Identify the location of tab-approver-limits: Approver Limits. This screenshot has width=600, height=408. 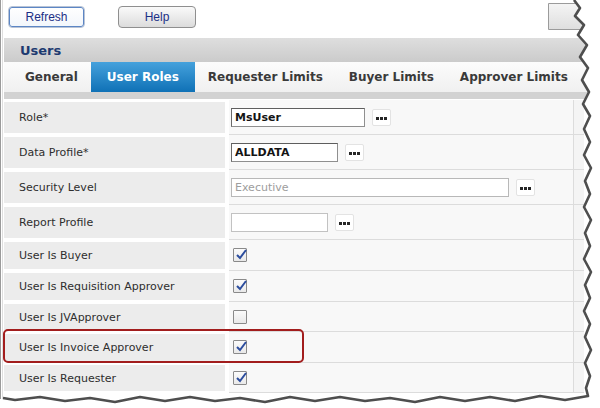
(514, 77).